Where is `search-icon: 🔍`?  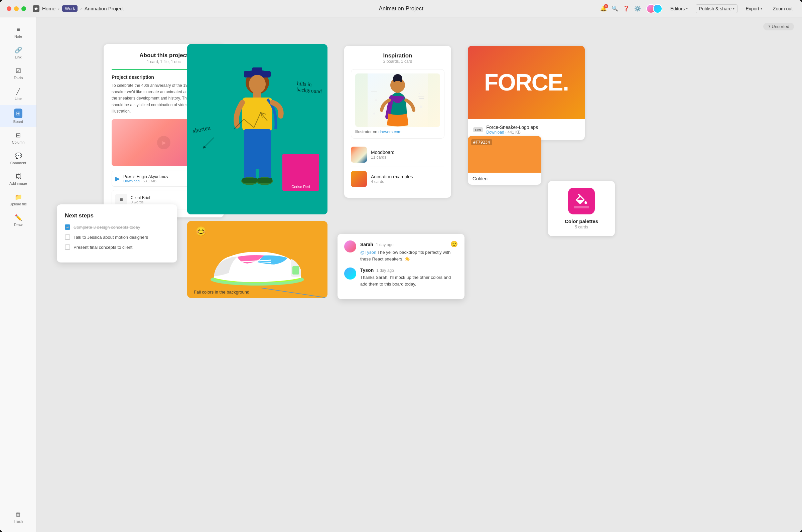 search-icon: 🔍 is located at coordinates (615, 8).